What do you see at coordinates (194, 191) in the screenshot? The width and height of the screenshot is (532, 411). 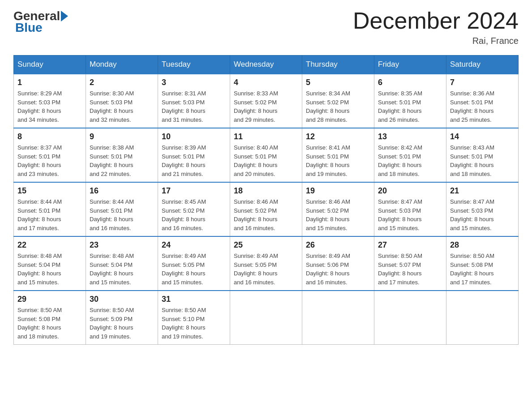 I see `day-number: 17` at bounding box center [194, 191].